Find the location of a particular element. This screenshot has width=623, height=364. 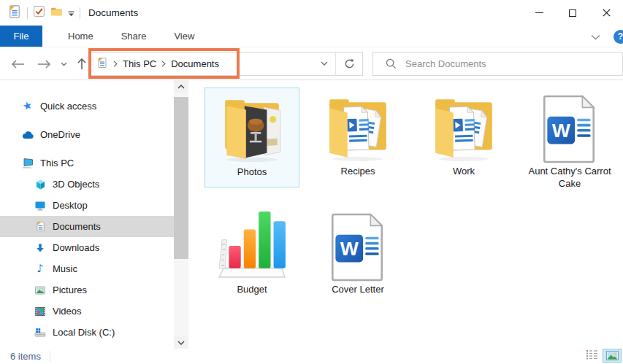

onedrive-cloud-icon is located at coordinates (28, 135).